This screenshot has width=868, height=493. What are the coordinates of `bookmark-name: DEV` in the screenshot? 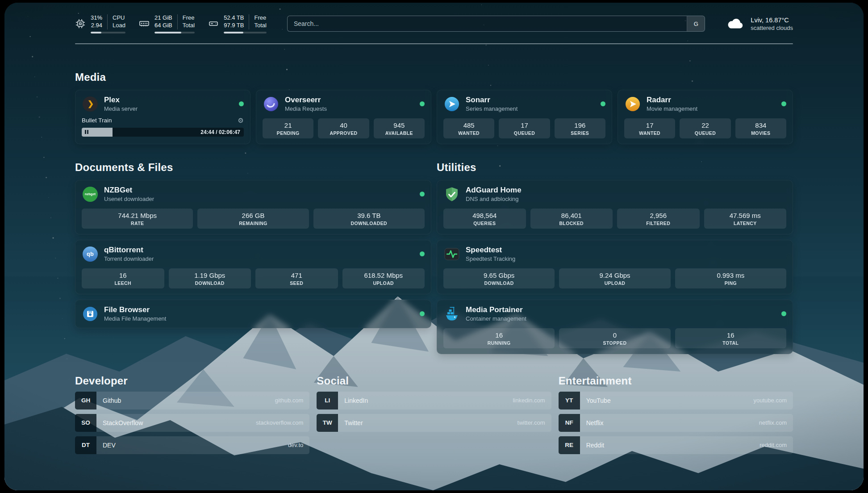 It's located at (109, 445).